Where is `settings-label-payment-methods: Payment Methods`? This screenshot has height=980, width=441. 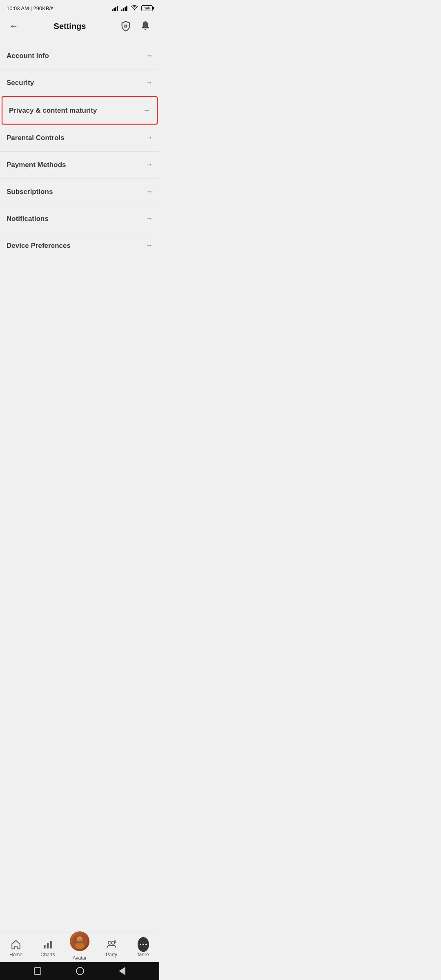
settings-label-payment-methods: Payment Methods is located at coordinates (36, 165).